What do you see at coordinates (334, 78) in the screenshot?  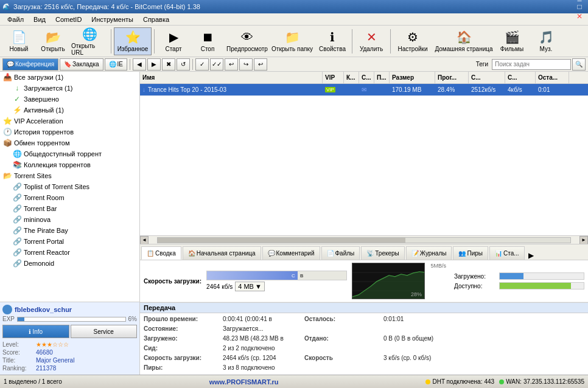 I see `col-vip: VIP` at bounding box center [334, 78].